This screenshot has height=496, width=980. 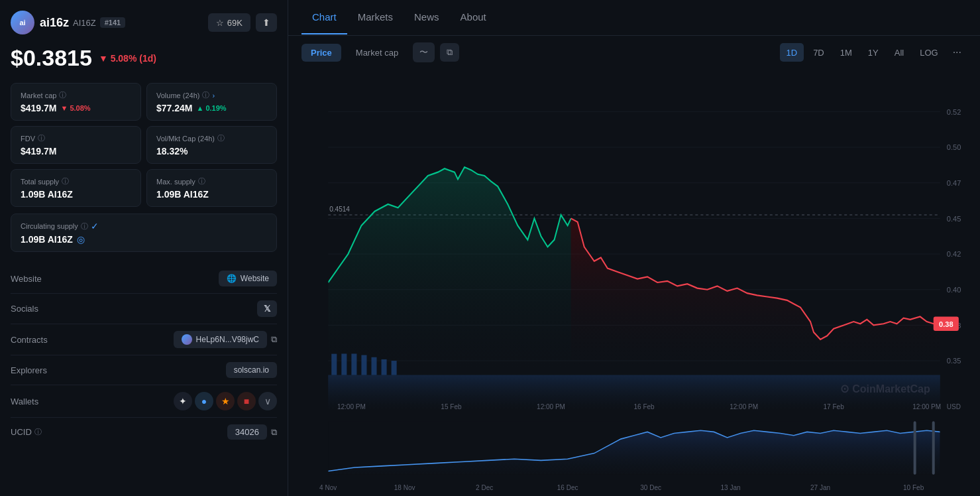 What do you see at coordinates (212, 182) in the screenshot?
I see `max-supply-label: Max. supply ⓘ` at bounding box center [212, 182].